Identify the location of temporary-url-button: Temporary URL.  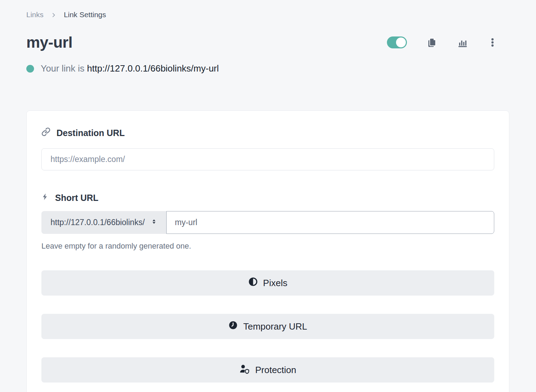
(268, 326).